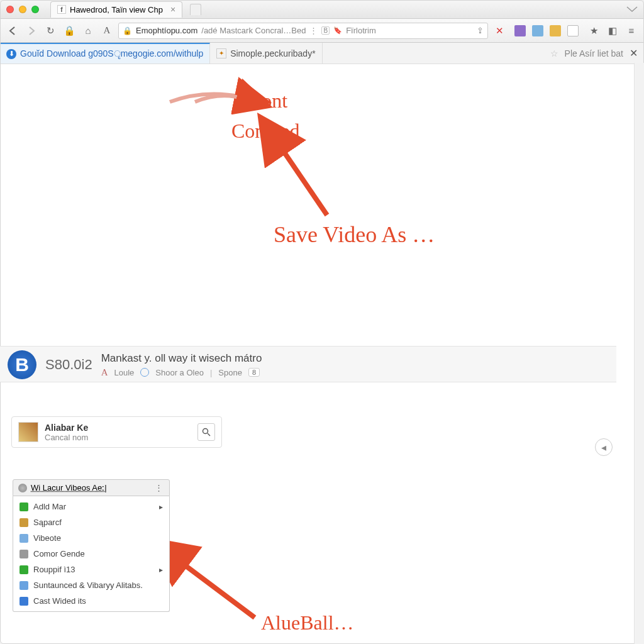  What do you see at coordinates (88, 585) in the screenshot?
I see `menu-item-label: Suntaunced & Vibaryy Alitabs.` at bounding box center [88, 585].